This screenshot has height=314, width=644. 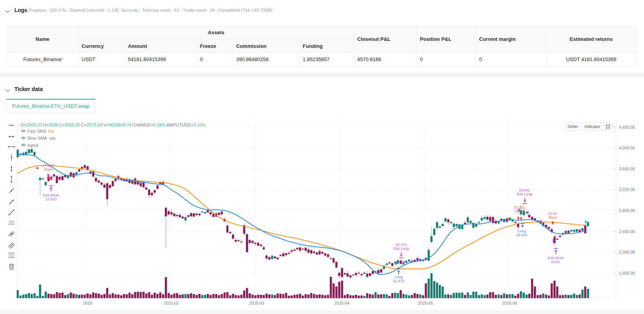 What do you see at coordinates (627, 189) in the screenshot?
I see `svg-text: 3,200.00` at bounding box center [627, 189].